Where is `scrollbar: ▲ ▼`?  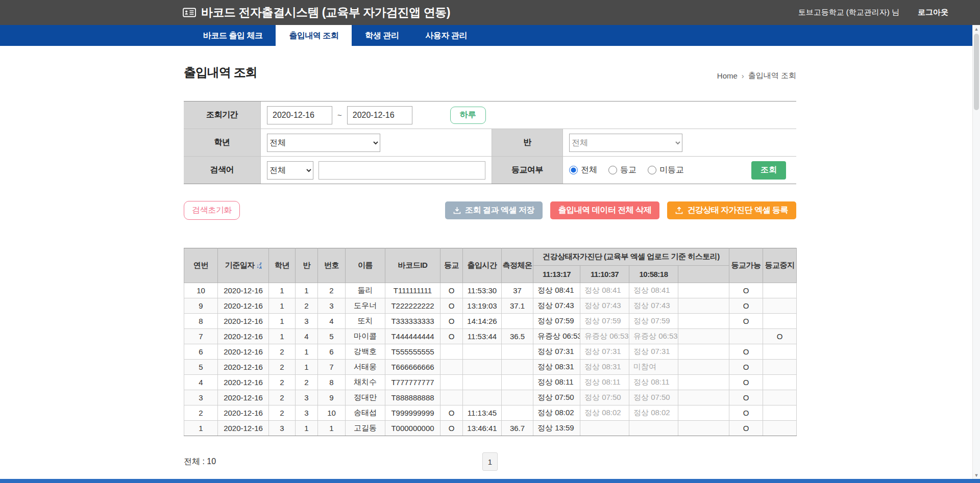
scrollbar: ▲ ▼ is located at coordinates (976, 254).